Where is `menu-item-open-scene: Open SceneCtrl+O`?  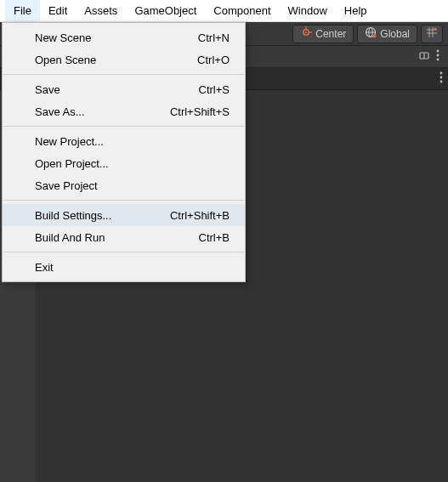 menu-item-open-scene: Open SceneCtrl+O is located at coordinates (124, 60).